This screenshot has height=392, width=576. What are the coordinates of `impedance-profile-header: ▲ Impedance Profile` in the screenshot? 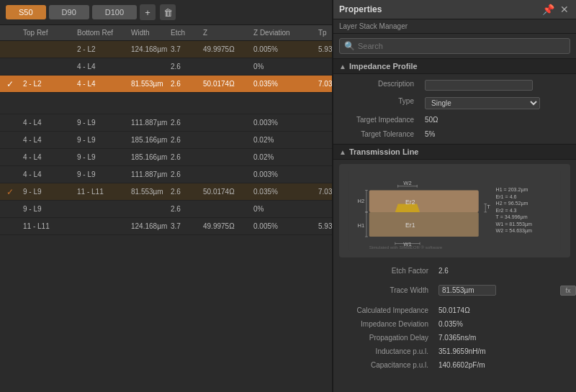 It's located at (455, 66).